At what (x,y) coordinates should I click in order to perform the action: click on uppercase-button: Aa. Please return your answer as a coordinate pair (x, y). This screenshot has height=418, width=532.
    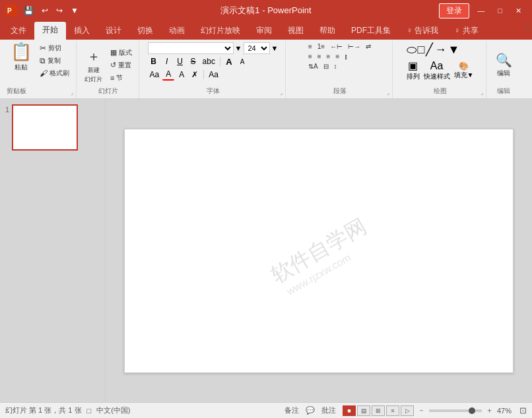
    Looking at the image, I should click on (214, 75).